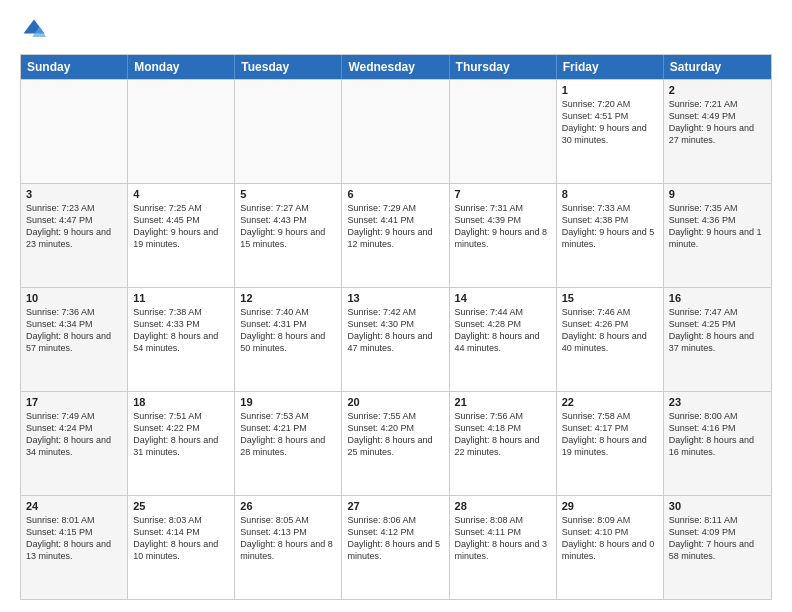 This screenshot has width=792, height=612. What do you see at coordinates (396, 444) in the screenshot?
I see `day-cell-20: 20Sunrise: 7:55 AM Sunset: 4:20 PM Dayli…` at bounding box center [396, 444].